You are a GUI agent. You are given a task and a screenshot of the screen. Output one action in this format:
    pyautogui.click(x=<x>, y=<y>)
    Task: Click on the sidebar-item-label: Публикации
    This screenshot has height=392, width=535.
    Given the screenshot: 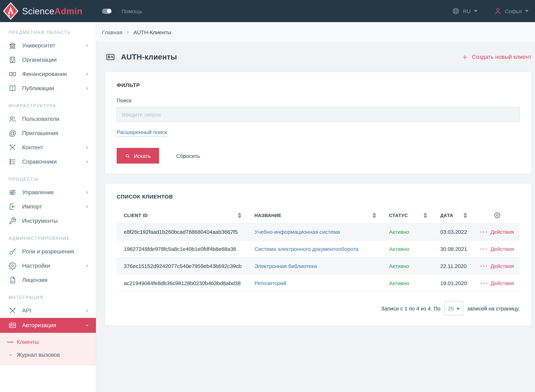 What is the action you would take?
    pyautogui.click(x=50, y=88)
    